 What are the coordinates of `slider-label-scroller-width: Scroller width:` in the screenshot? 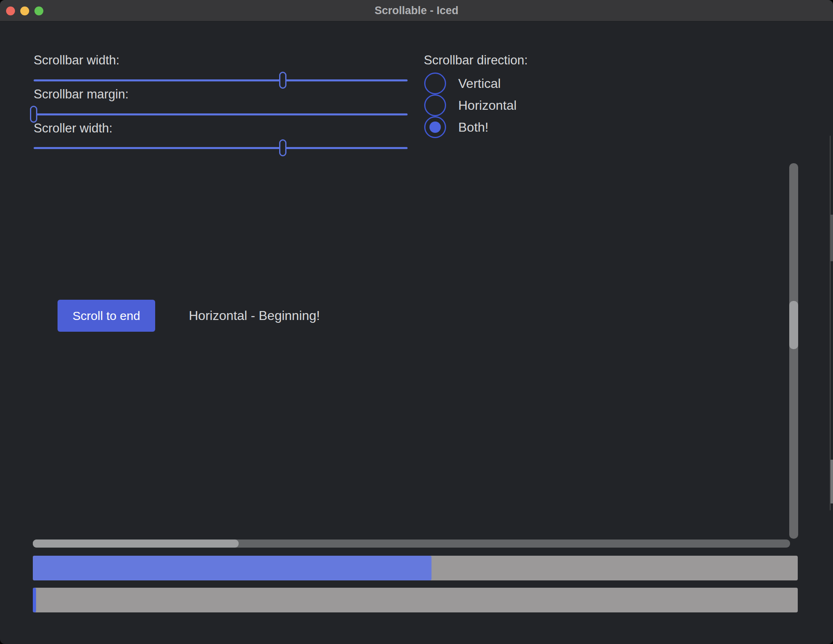 It's located at (73, 128).